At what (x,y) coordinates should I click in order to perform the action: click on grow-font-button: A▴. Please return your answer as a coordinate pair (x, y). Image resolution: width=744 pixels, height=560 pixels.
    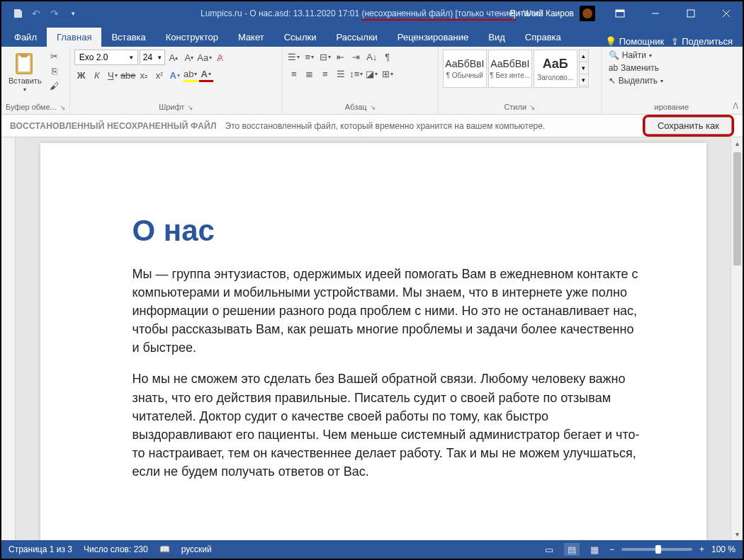
    Looking at the image, I should click on (174, 57).